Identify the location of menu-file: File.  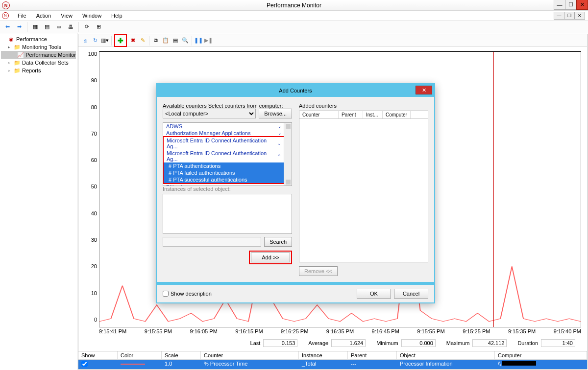
(22, 16).